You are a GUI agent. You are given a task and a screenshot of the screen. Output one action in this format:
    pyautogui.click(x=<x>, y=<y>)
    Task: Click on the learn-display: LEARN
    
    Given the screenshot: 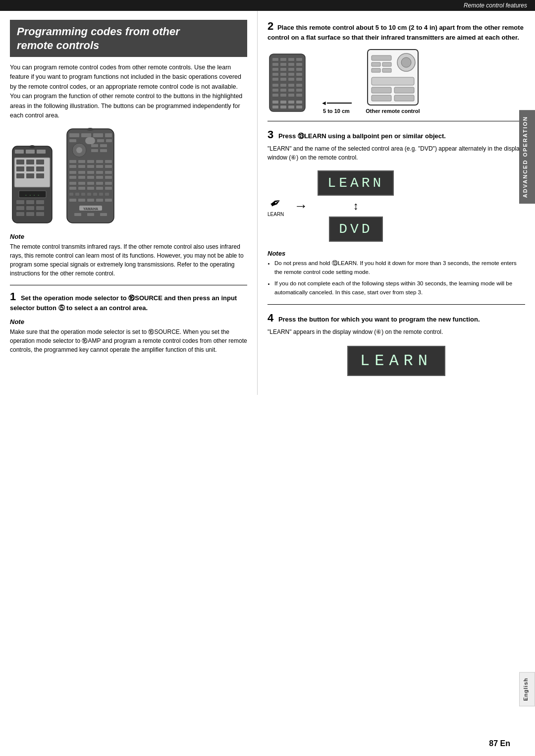 What is the action you would take?
    pyautogui.click(x=356, y=183)
    